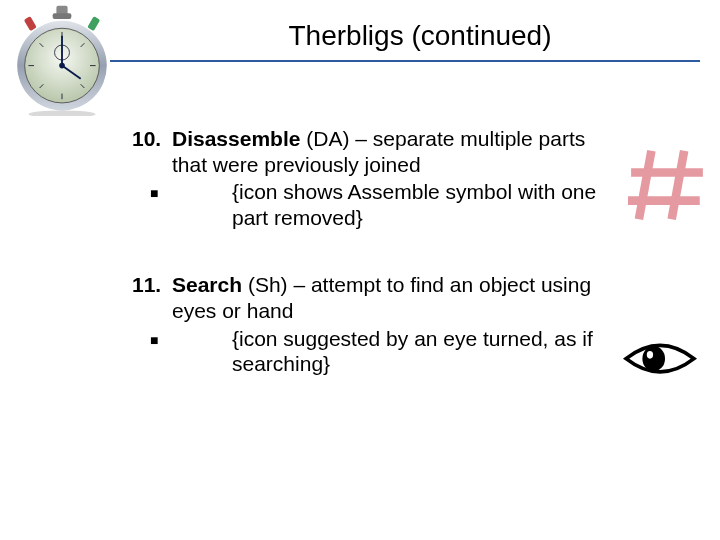 The width and height of the screenshot is (720, 540). I want to click on slide-title: Therbligs (continued), so click(420, 36).